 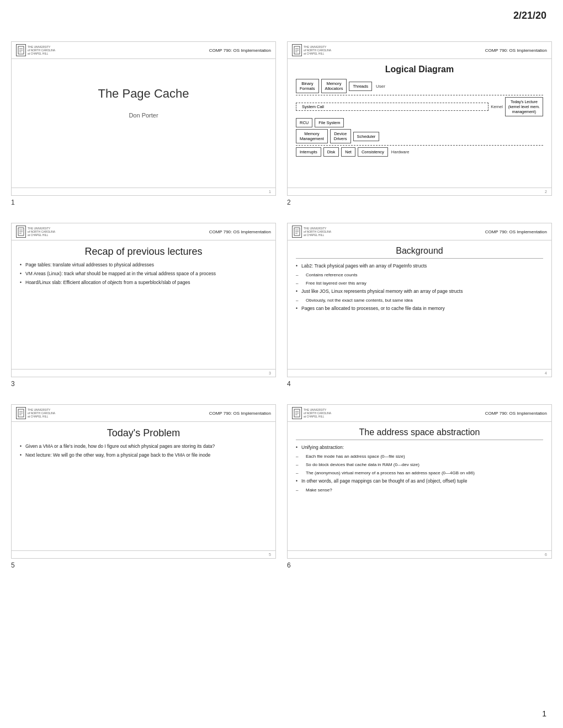 I want to click on hardware-label: Hardware, so click(x=401, y=152).